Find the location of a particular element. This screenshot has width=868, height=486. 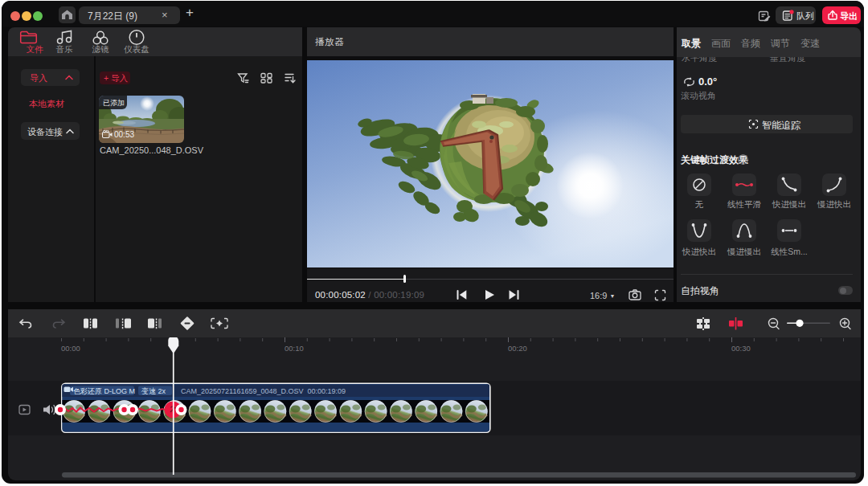

svg-text: 无 is located at coordinates (699, 204).